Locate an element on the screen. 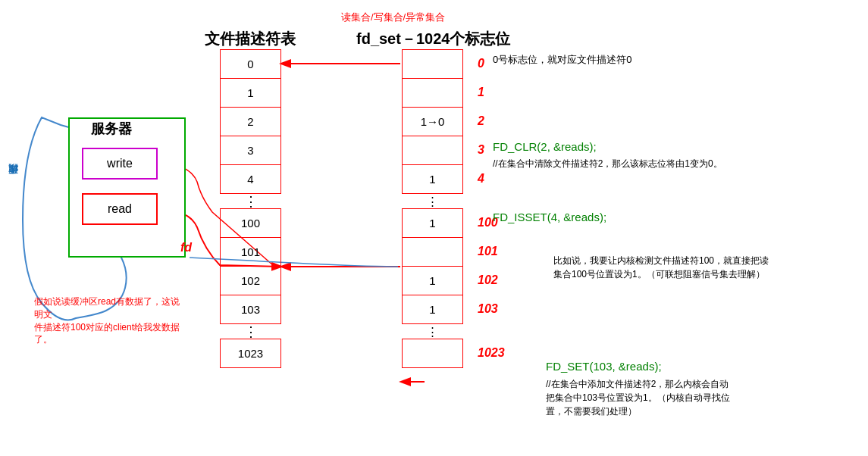 This screenshot has height=456, width=868. row-label-ellipsis is located at coordinates (487, 201).